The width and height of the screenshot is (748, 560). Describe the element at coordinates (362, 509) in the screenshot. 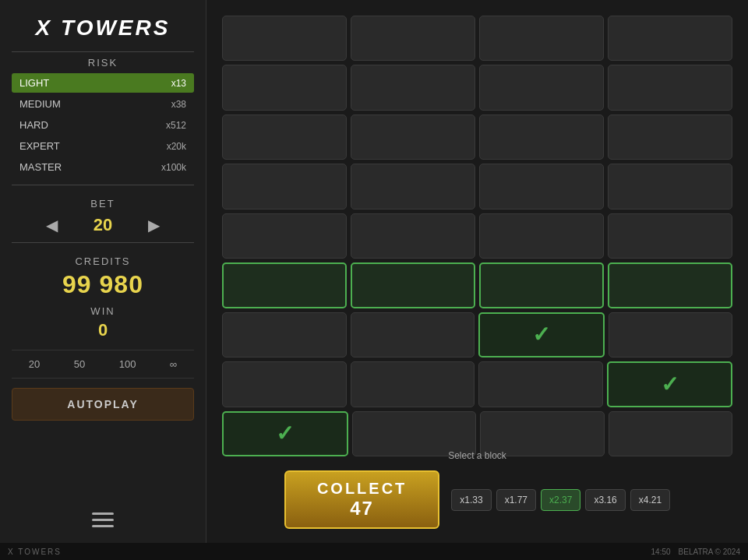

I see `collect-value: 47` at that location.